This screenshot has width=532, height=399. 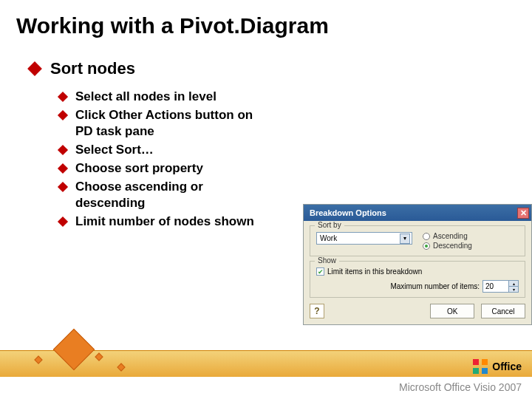 I want to click on limit-items-checkbox: ✔ Limit items in this breakdown, so click(x=417, y=272).